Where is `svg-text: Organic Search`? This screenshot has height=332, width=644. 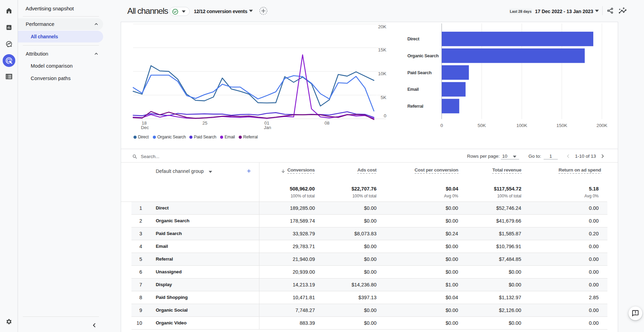 svg-text: Organic Search is located at coordinates (423, 56).